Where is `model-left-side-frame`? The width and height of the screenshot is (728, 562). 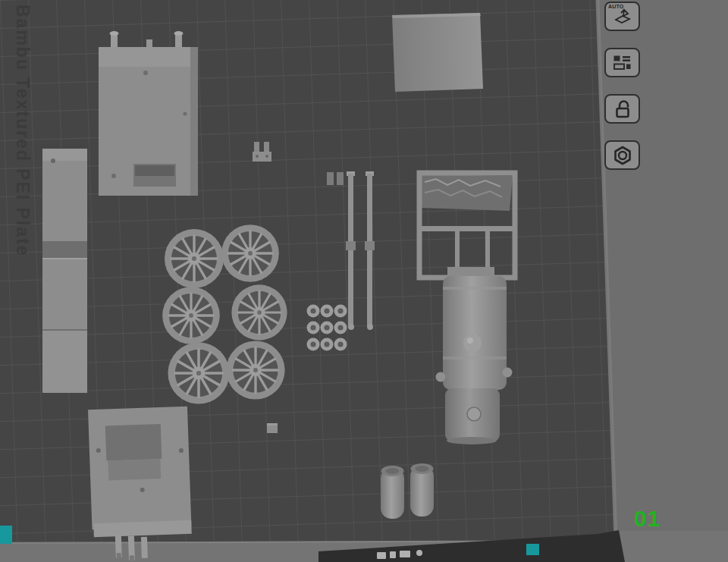 model-left-side-frame is located at coordinates (65, 271).